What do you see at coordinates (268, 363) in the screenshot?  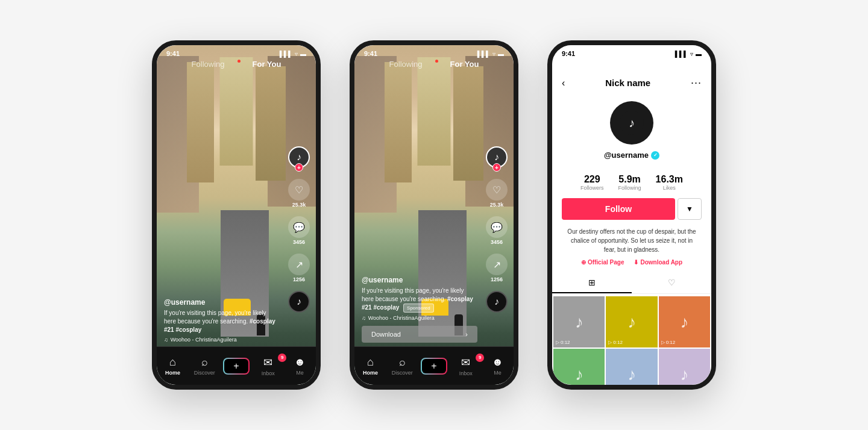 I see `inbox-icon-1: ✉` at bounding box center [268, 363].